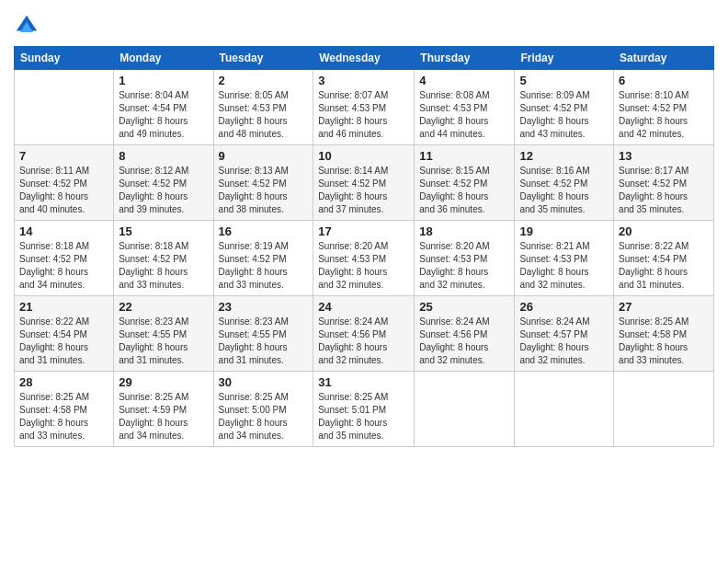  I want to click on day-info: Sunrise: 8:08 AMSunset: 4:53 PMDaylight:…, so click(464, 115).